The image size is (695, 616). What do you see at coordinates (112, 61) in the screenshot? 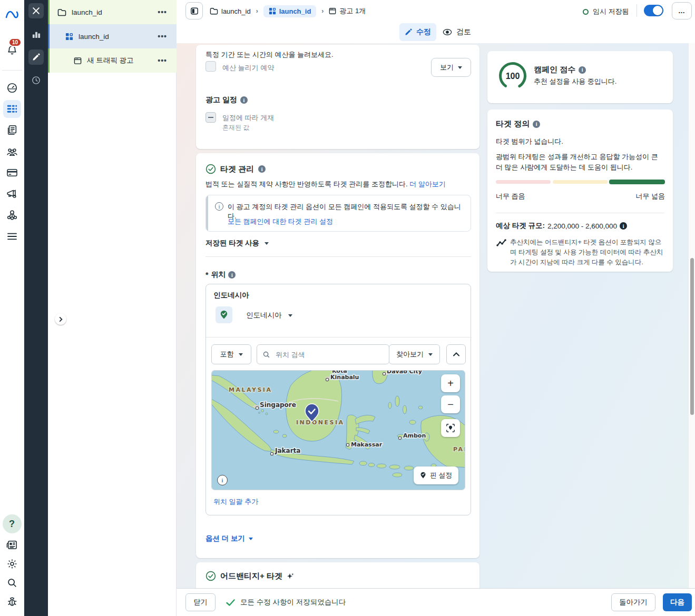
I see `tree-row-ad: 새 트래픽 광고 •••` at bounding box center [112, 61].